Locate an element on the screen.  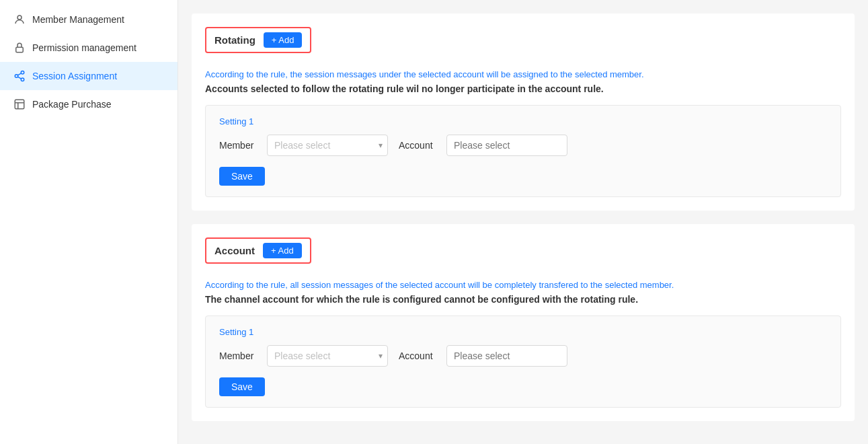
rotating-account-label: Account is located at coordinates (417, 145).